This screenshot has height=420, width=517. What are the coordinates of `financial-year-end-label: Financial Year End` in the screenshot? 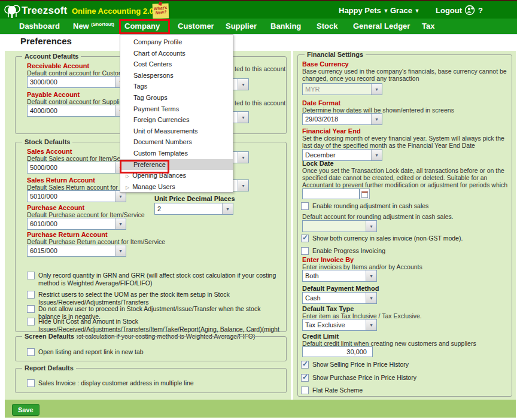 It's located at (332, 131).